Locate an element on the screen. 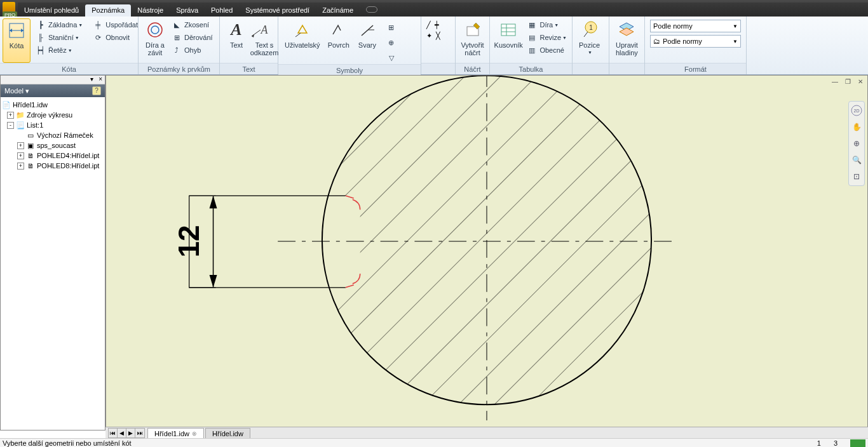 This screenshot has width=868, height=447. tree-expand-icon: - is located at coordinates (10, 126).